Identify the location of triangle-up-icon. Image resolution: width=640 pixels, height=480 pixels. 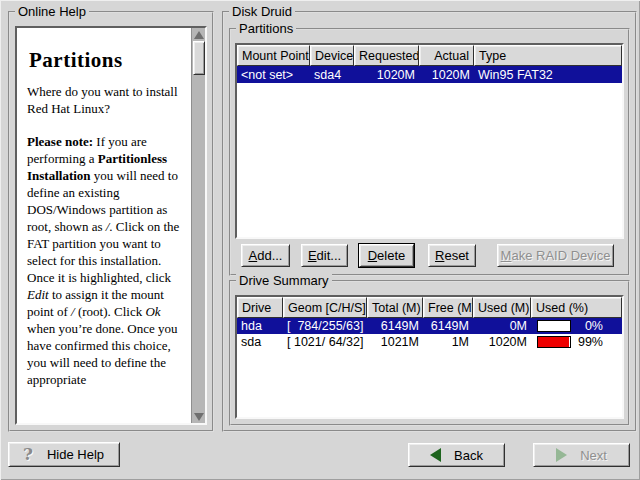
(199, 35).